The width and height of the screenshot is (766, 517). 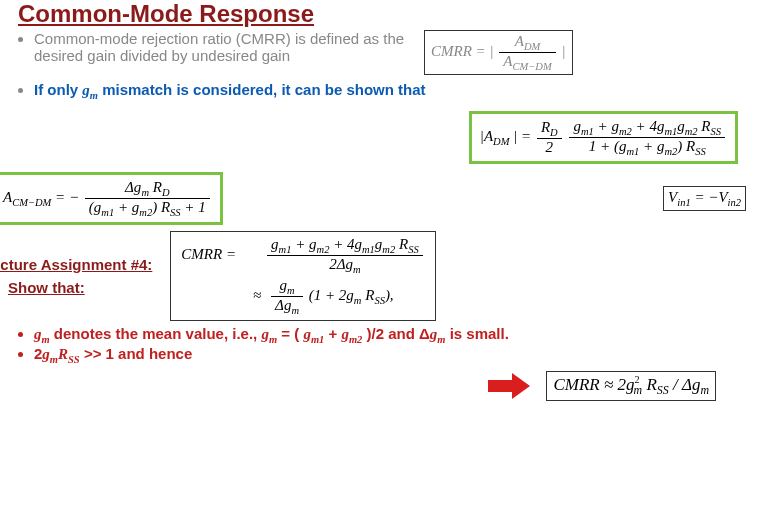 I want to click on cmrr-full-num: gm1 + gm2 + 4gm1gm2 RSS, so click(x=345, y=246).